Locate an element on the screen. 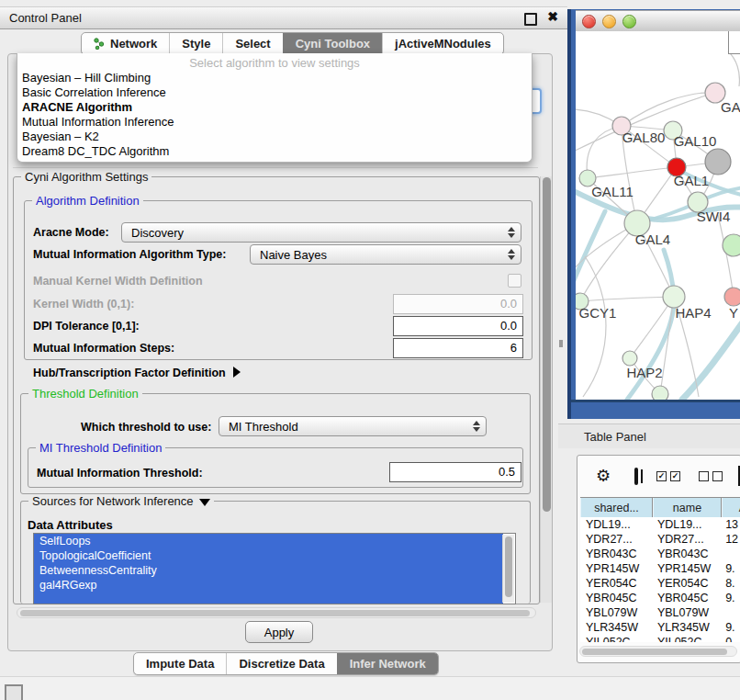 The width and height of the screenshot is (740, 700). algorithm-option-bayesian-hill-climbing: Bayesian – Hill Climbing is located at coordinates (275, 78).